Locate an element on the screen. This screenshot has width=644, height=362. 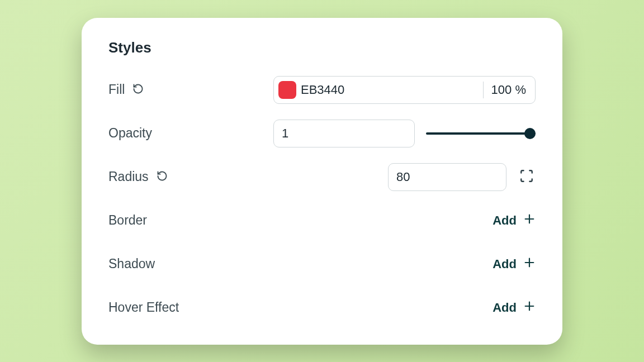
fill-label: Fill is located at coordinates (116, 89).